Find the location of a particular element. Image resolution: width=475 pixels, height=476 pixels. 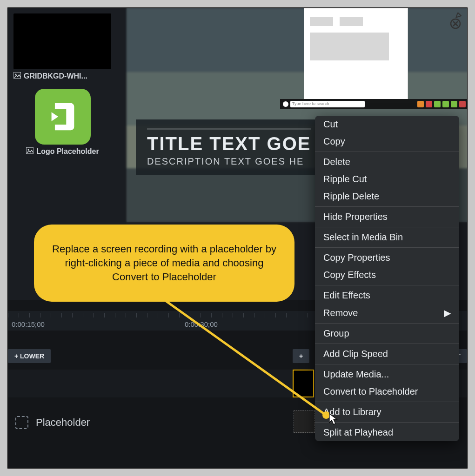

submenu-arrow-icon: ▶ is located at coordinates (448, 313).